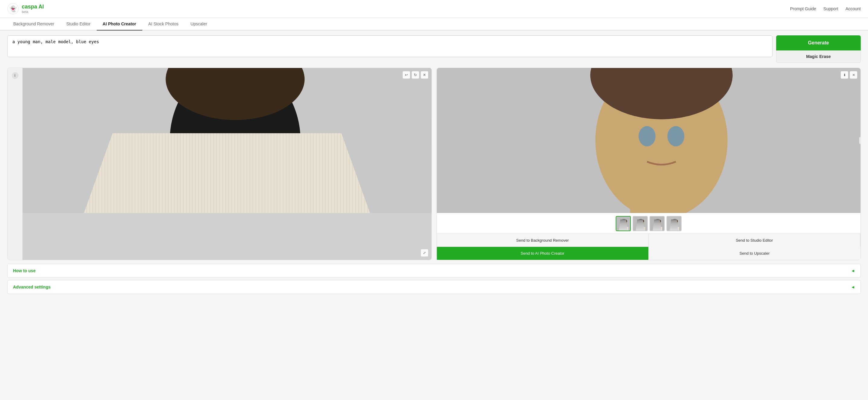 Image resolution: width=868 pixels, height=400 pixels. What do you see at coordinates (543, 253) in the screenshot?
I see `send-to-ai-photo-button: Send to AI Photo Creator` at bounding box center [543, 253].